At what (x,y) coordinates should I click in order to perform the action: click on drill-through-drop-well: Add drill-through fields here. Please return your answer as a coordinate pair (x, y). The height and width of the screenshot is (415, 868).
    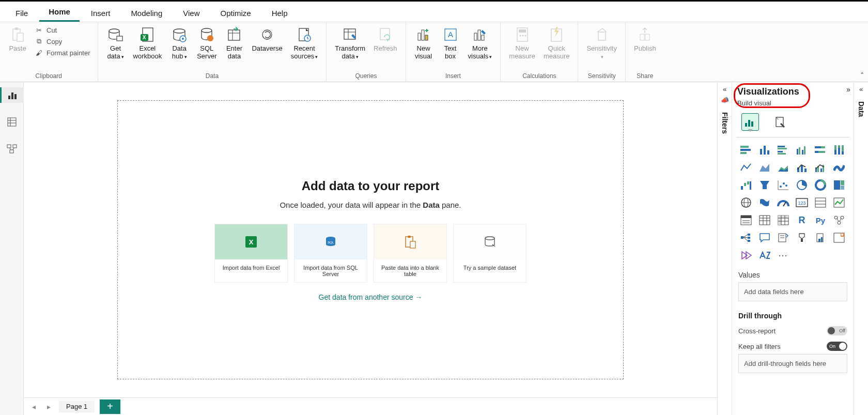
    Looking at the image, I should click on (793, 364).